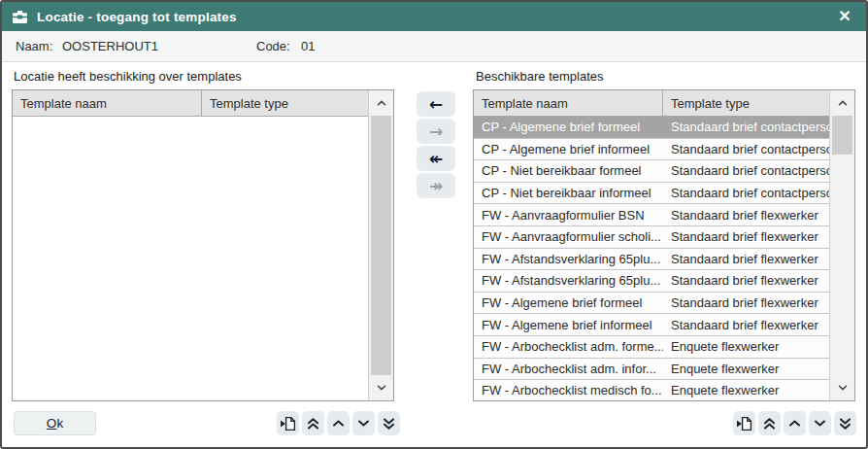  I want to click on right-list-label: Beschikbare templates, so click(540, 76).